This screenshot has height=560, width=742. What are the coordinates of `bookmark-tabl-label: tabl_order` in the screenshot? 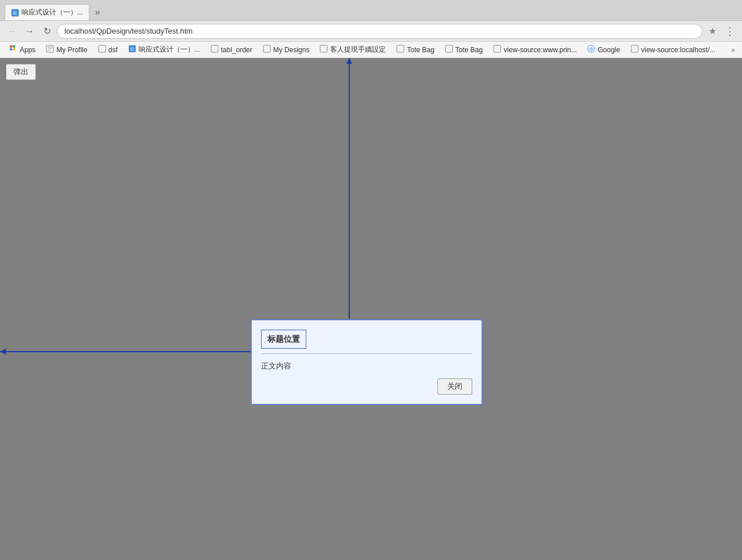 It's located at (237, 50).